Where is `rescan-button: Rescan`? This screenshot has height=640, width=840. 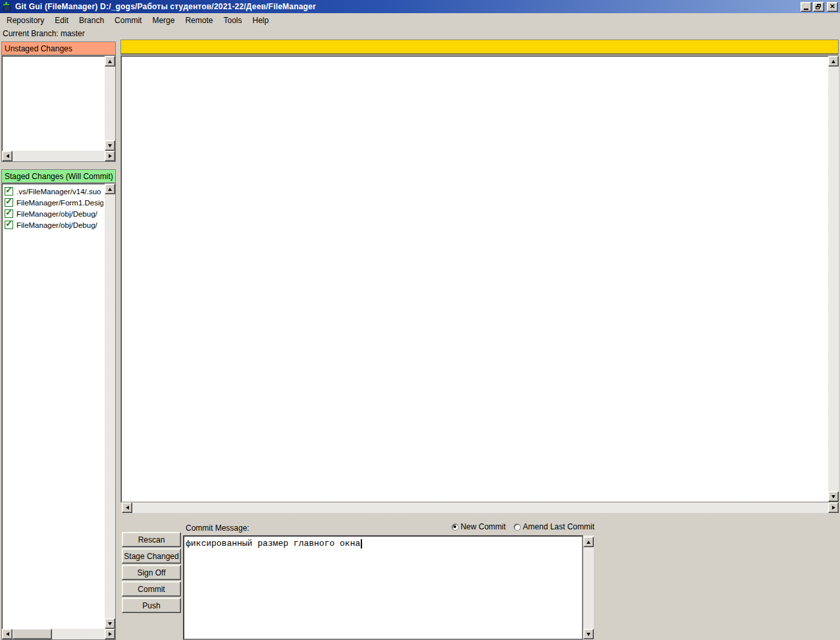
rescan-button: Rescan is located at coordinates (151, 540).